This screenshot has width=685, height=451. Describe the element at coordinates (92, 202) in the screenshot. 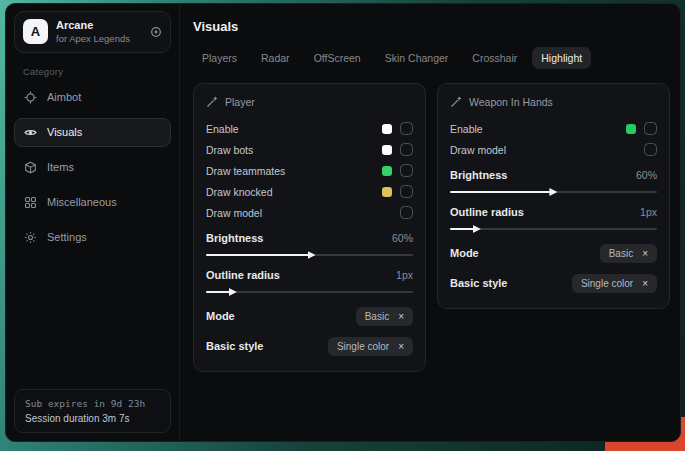

I see `sidebar-item-miscellaneous: Miscellaneous` at that location.